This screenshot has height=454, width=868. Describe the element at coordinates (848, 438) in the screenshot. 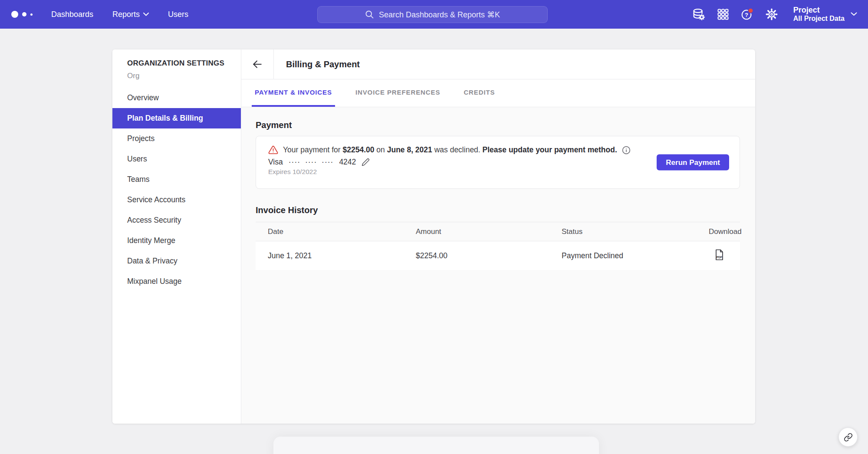

I see `link-icon` at that location.